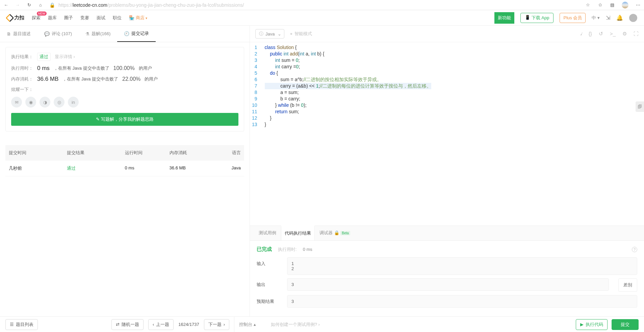  What do you see at coordinates (217, 325) in the screenshot?
I see `next-button: 下一题›` at bounding box center [217, 325].